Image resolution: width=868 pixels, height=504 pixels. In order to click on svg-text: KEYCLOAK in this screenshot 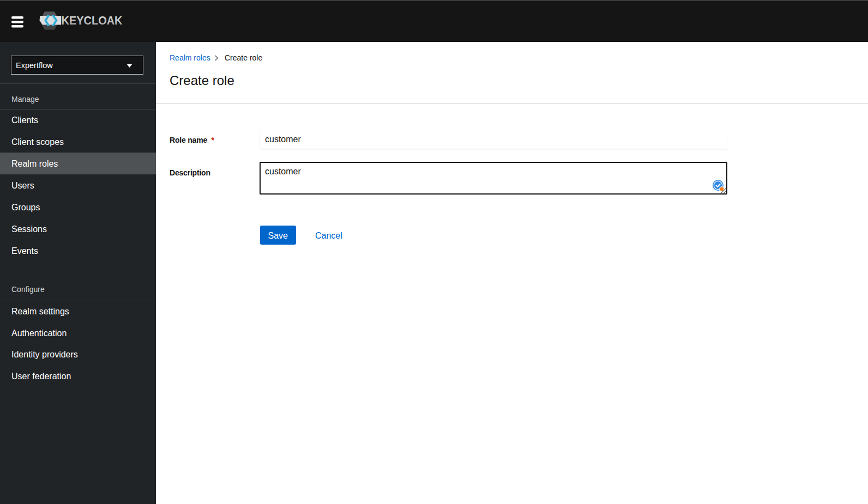, I will do `click(93, 21)`.